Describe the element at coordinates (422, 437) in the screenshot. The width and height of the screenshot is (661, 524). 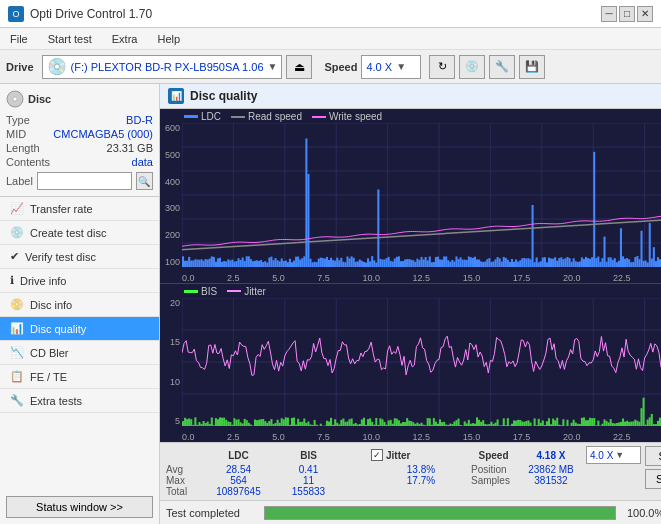
I see `x-bot-12_5: 12.5` at that location.